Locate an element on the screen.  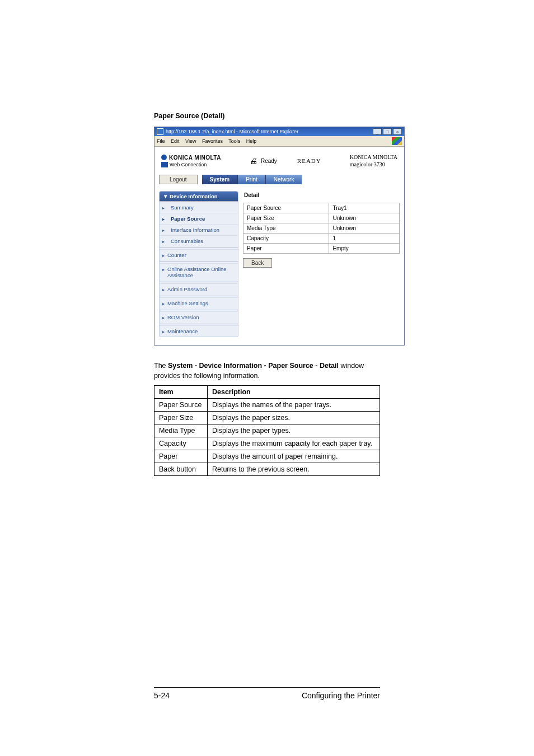
menu-tools: Tools is located at coordinates (234, 141).